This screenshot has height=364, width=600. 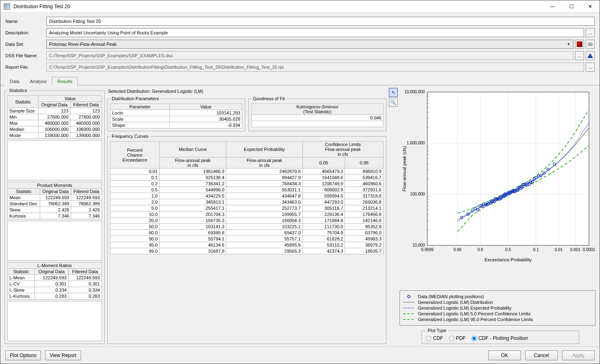 I want to click on svg-text: 0.9, so click(x=480, y=249).